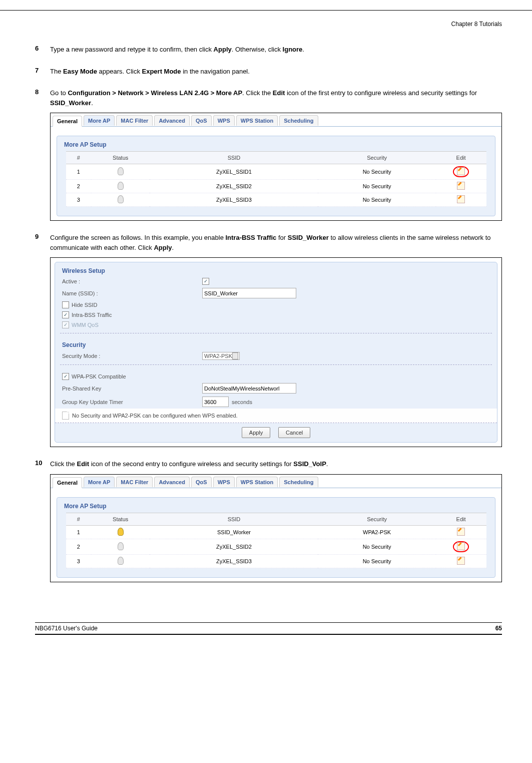 This screenshot has height=763, width=532. I want to click on wmm-checkbox, so click(66, 325).